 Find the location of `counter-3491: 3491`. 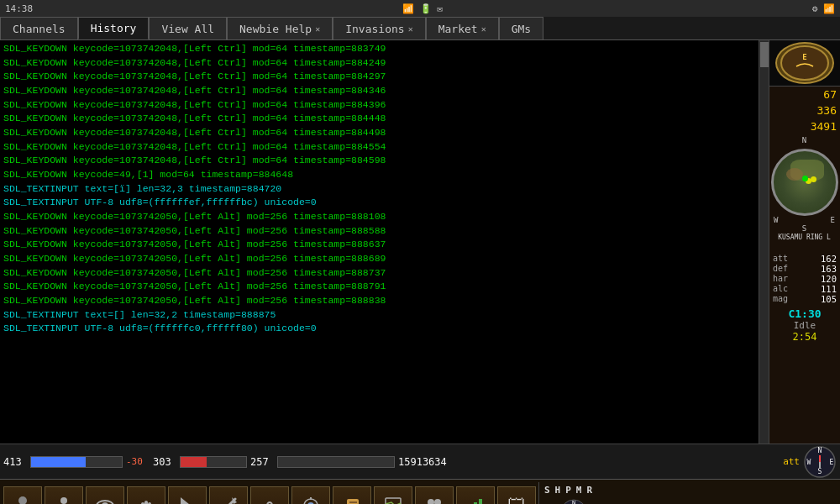

counter-3491: 3491 is located at coordinates (805, 126).